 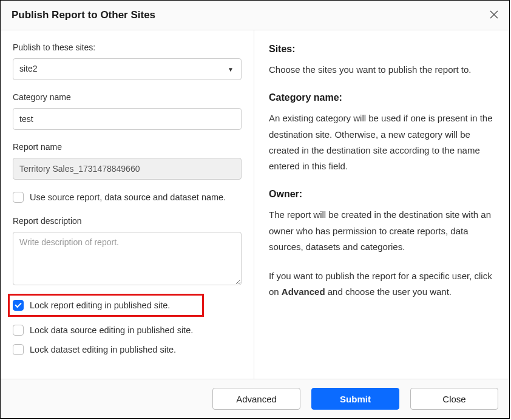 What do you see at coordinates (127, 119) in the screenshot?
I see `category-input` at bounding box center [127, 119].